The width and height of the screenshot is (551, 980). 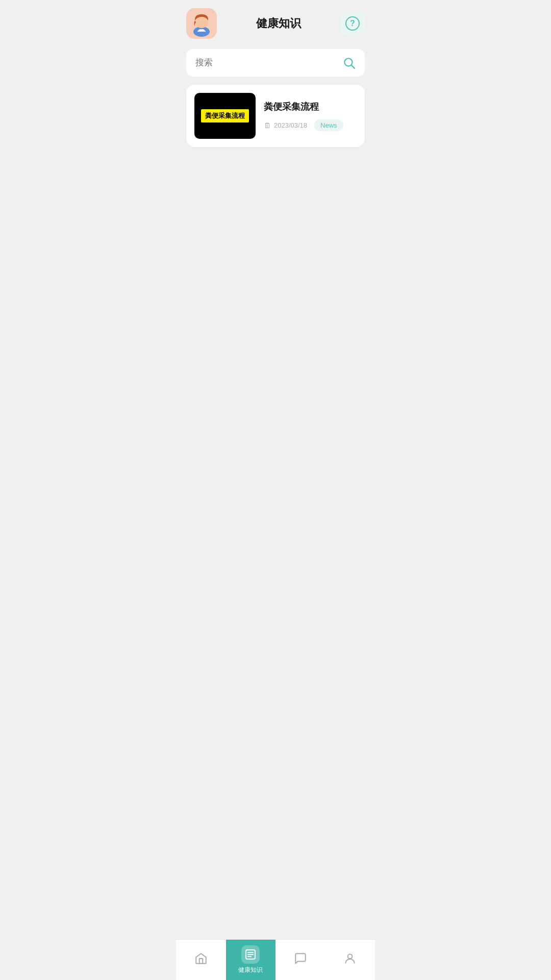 I want to click on article-date: 🗓 2023/03/18, so click(x=286, y=126).